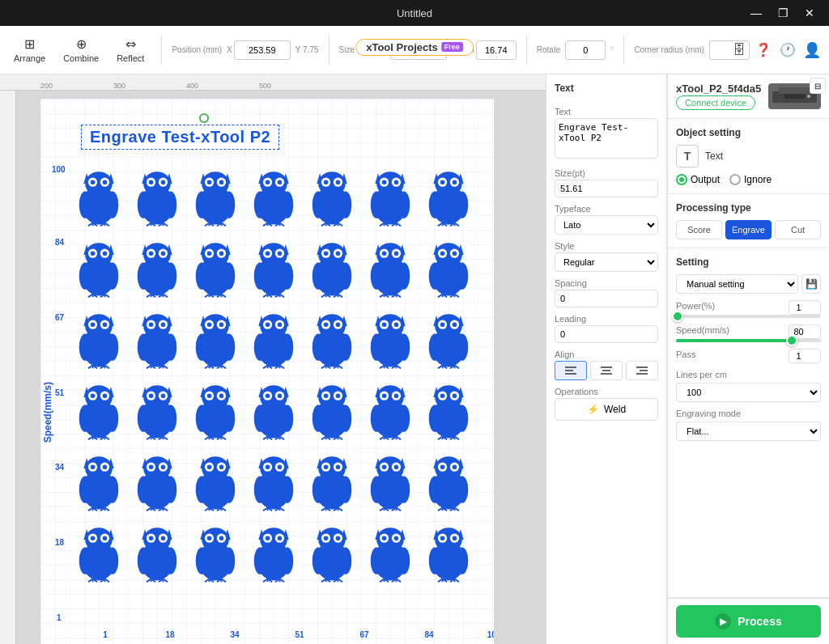 The height and width of the screenshot is (644, 829). Describe the element at coordinates (81, 50) in the screenshot. I see `combine-button: ⊕ Combine` at that location.